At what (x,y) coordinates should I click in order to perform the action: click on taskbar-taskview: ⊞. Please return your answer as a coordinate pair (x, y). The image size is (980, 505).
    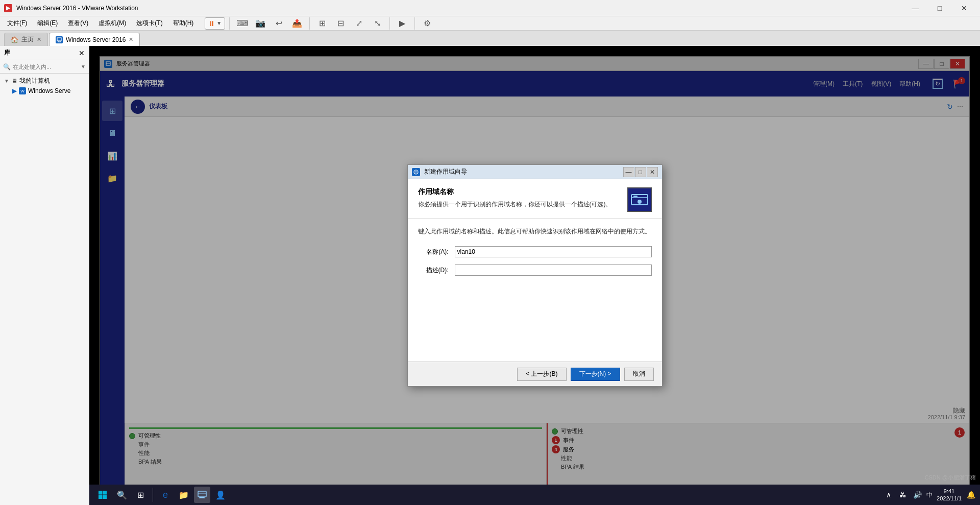
    Looking at the image, I should click on (140, 495).